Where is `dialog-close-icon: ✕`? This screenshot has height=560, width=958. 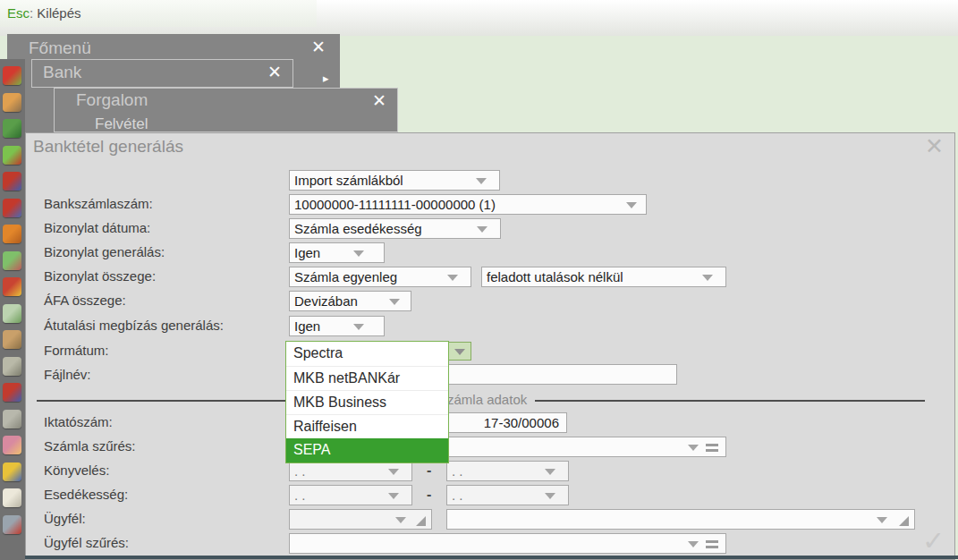
dialog-close-icon: ✕ is located at coordinates (934, 147).